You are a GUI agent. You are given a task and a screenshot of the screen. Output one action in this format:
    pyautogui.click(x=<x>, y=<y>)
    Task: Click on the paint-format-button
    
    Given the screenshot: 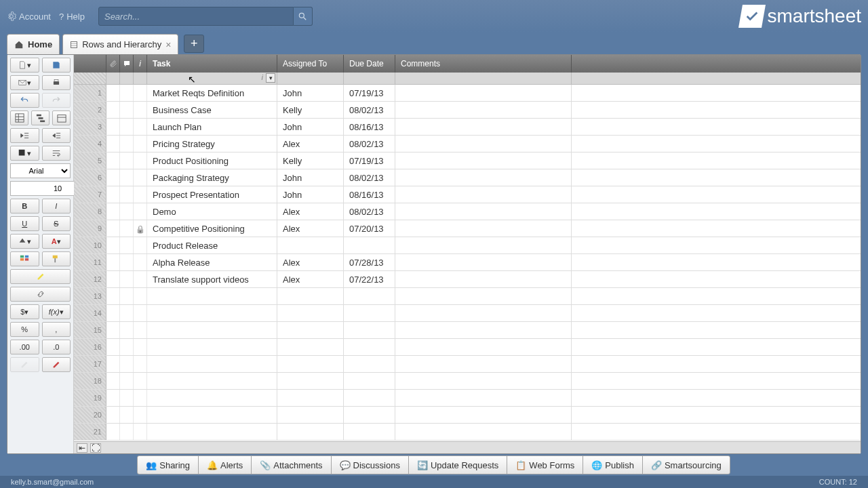 What is the action you would take?
    pyautogui.click(x=57, y=365)
    